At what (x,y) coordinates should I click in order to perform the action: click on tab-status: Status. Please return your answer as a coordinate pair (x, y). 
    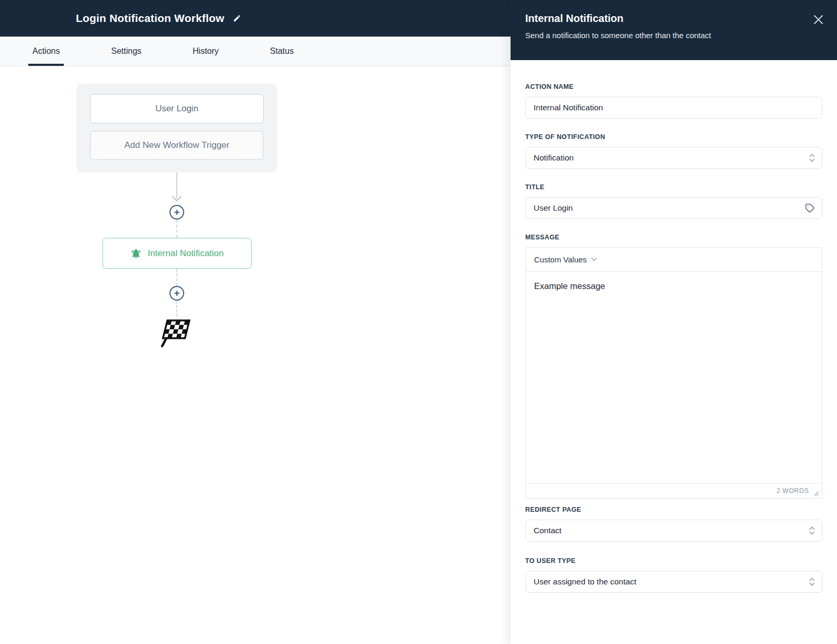
    Looking at the image, I should click on (281, 51).